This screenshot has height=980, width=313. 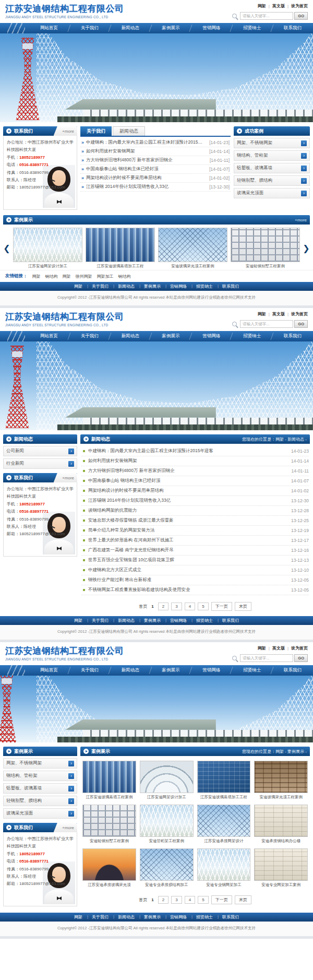 What do you see at coordinates (281, 824) in the screenshot?
I see `gallery-item: 安迪承接钢结构办公楼` at bounding box center [281, 824].